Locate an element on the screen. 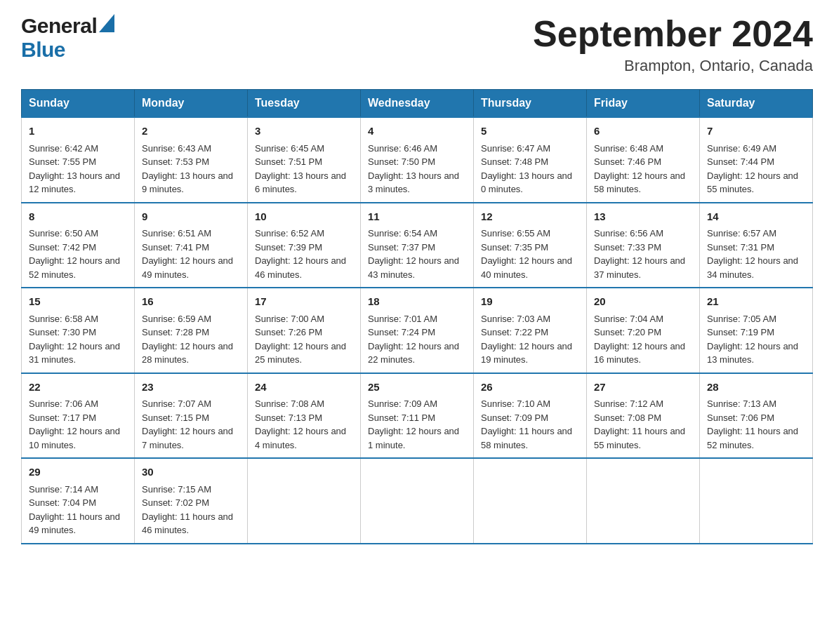  calendar-cell: 2Sunrise: 6:43 AMSunset: 7:53 PMDaylight… is located at coordinates (191, 160).